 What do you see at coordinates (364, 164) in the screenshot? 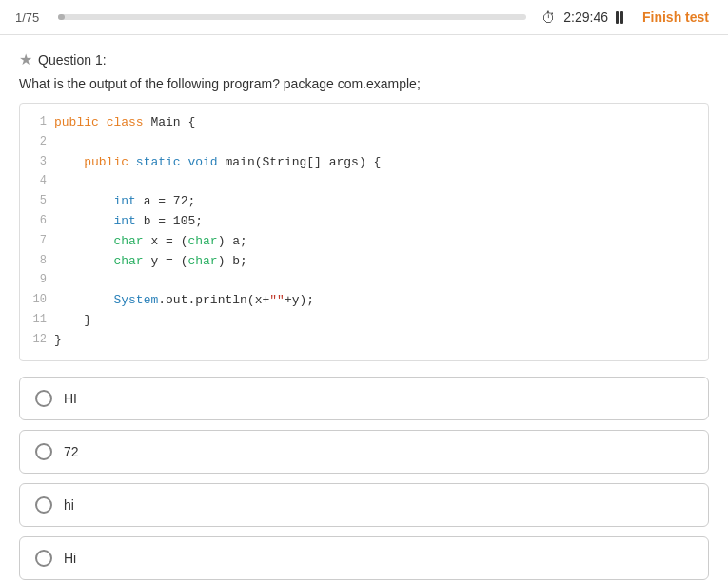
I see `code-line-3: 3 public static void main(String[] args)…` at bounding box center [364, 164].